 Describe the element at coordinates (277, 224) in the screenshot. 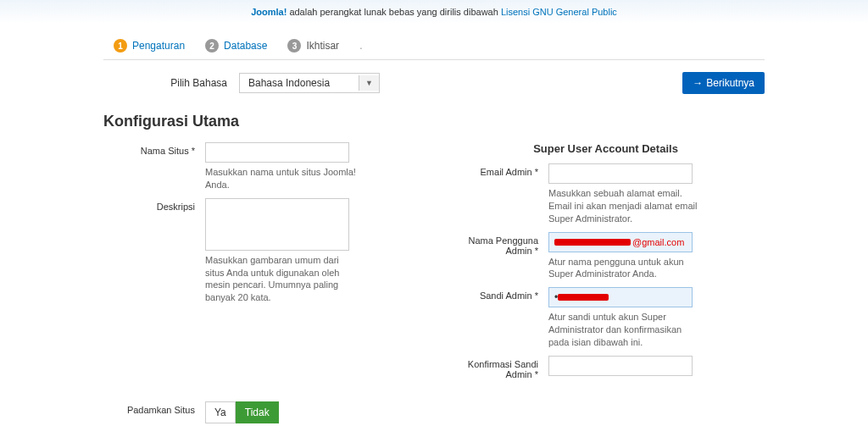

I see `description-textarea` at that location.